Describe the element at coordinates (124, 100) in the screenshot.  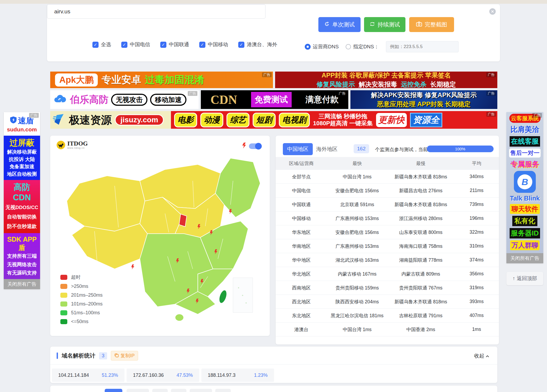
I see `ad-banner-bole-gaofang: 伯乐高防 无视攻击 移动加速 广告` at that location.